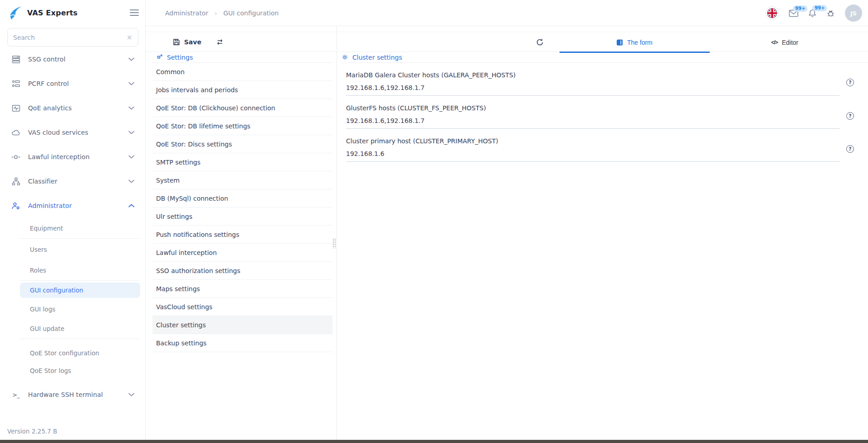 This screenshot has height=443, width=868. What do you see at coordinates (854, 13) in the screenshot?
I see `user-avatar: JS` at bounding box center [854, 13].